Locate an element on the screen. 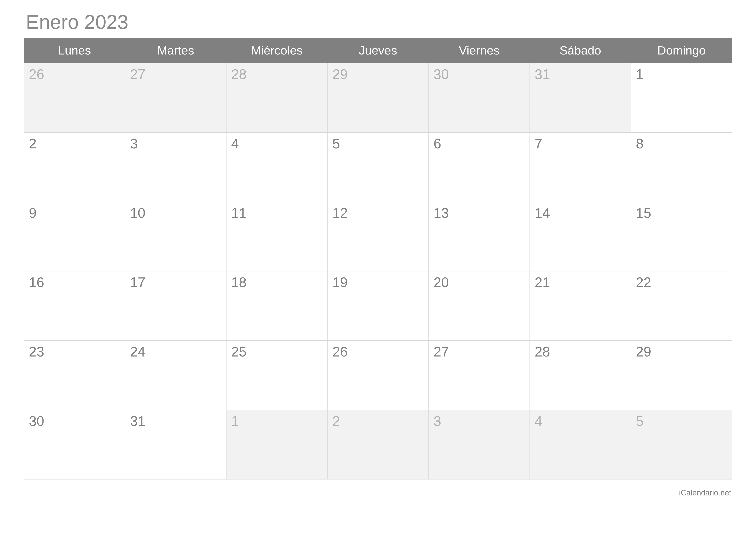  day-cell: 15 is located at coordinates (682, 236).